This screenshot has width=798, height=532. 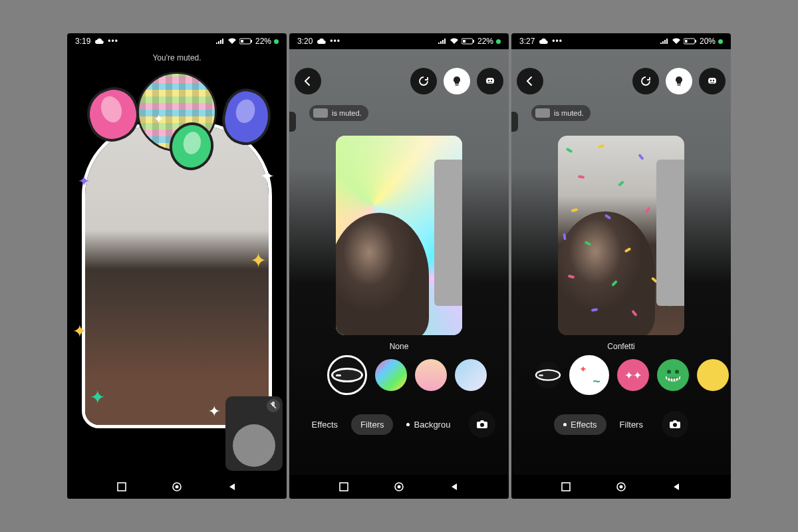 I want to click on muted-text: is muted., so click(x=569, y=113).